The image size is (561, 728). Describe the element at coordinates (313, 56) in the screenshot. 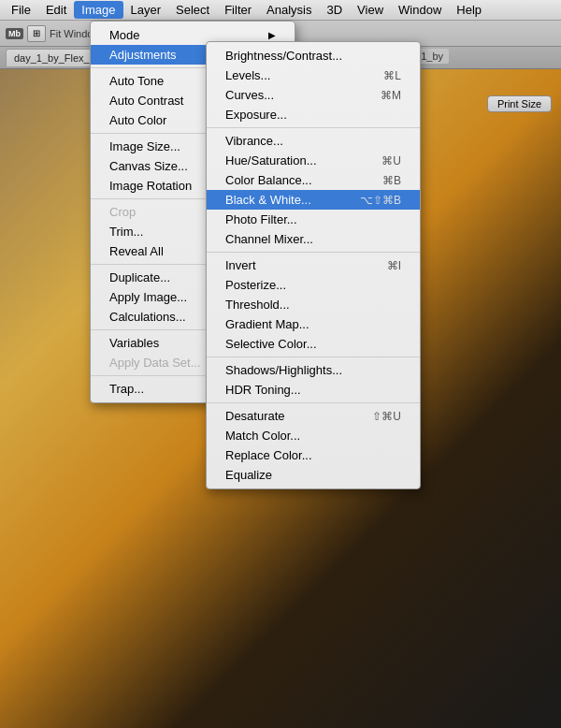

I see `menu-item-brightness-contrast: Brightness/Contrast...` at that location.